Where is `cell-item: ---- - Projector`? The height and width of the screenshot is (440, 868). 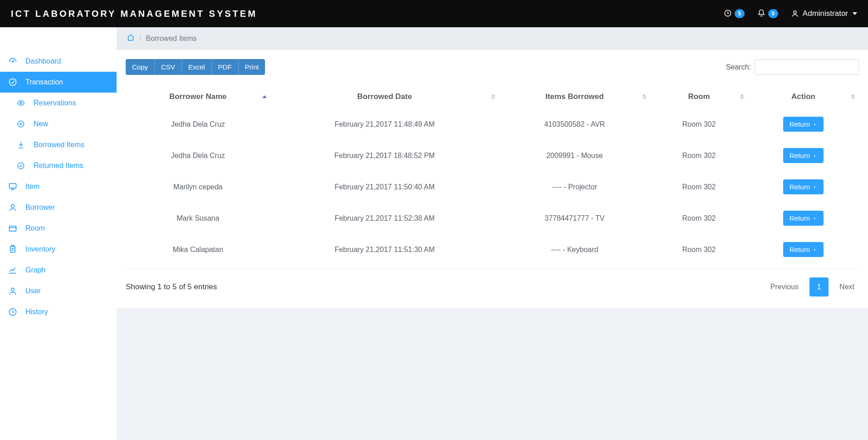 cell-item: ---- - Projector is located at coordinates (574, 187).